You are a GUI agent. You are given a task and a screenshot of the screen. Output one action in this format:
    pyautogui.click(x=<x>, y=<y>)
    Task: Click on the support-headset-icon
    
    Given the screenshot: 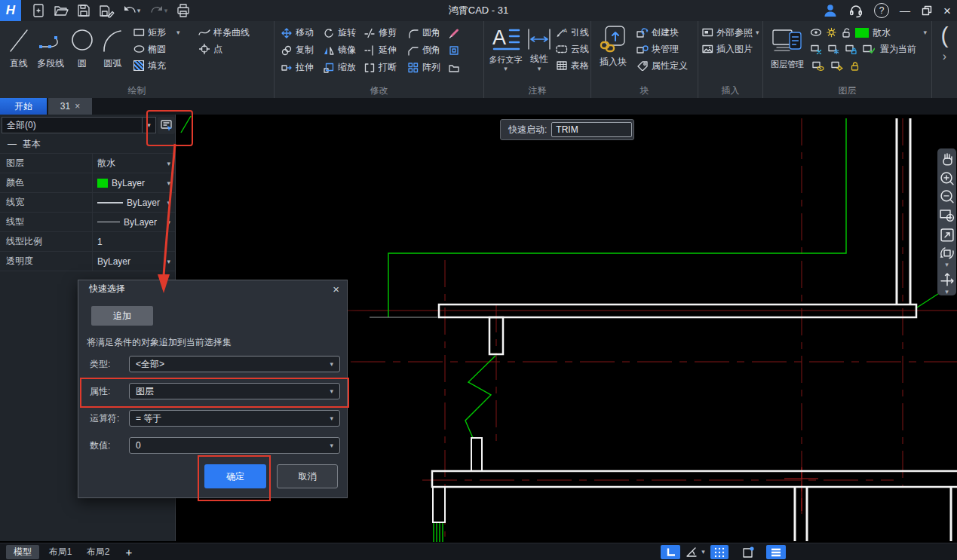 What is the action you would take?
    pyautogui.click(x=856, y=11)
    